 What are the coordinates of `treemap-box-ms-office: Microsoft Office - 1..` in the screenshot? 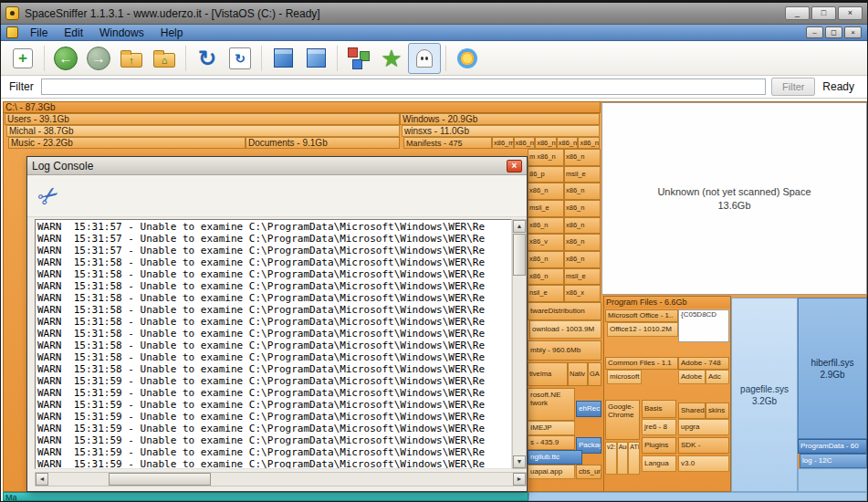 It's located at (642, 316).